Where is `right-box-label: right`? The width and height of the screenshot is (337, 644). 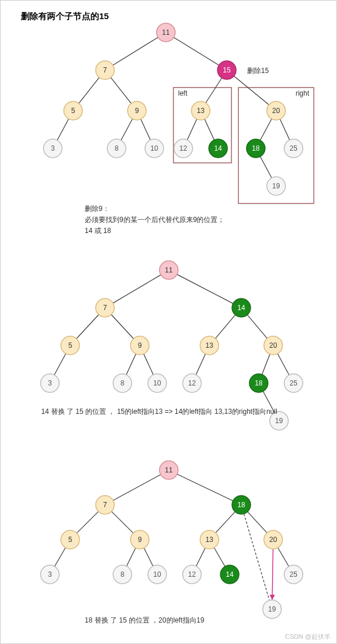
right-box-label: right is located at coordinates (303, 93).